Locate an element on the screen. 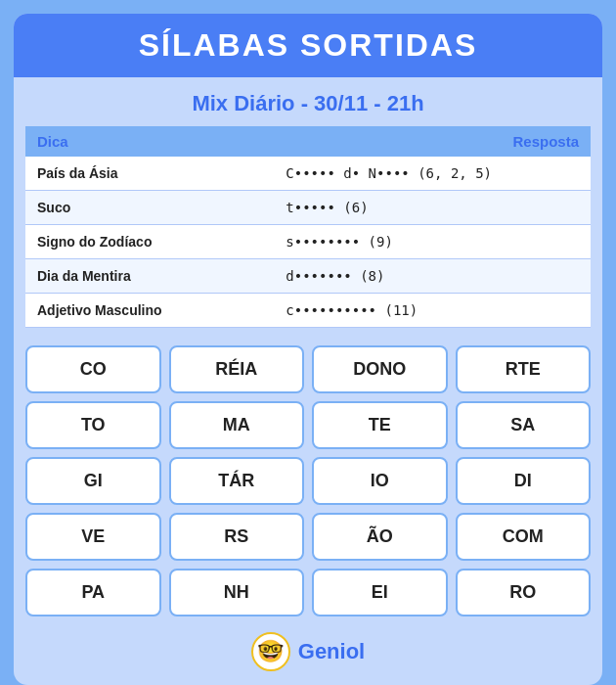 Image resolution: width=616 pixels, height=685 pixels. clue-answer: d••••••• (8) is located at coordinates (432, 276).